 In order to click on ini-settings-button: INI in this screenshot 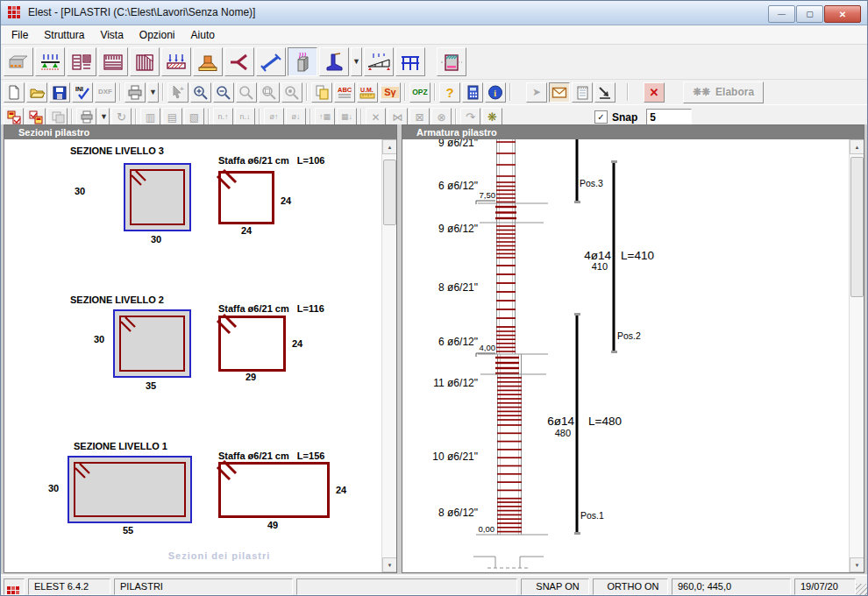, I will do `click(82, 93)`.